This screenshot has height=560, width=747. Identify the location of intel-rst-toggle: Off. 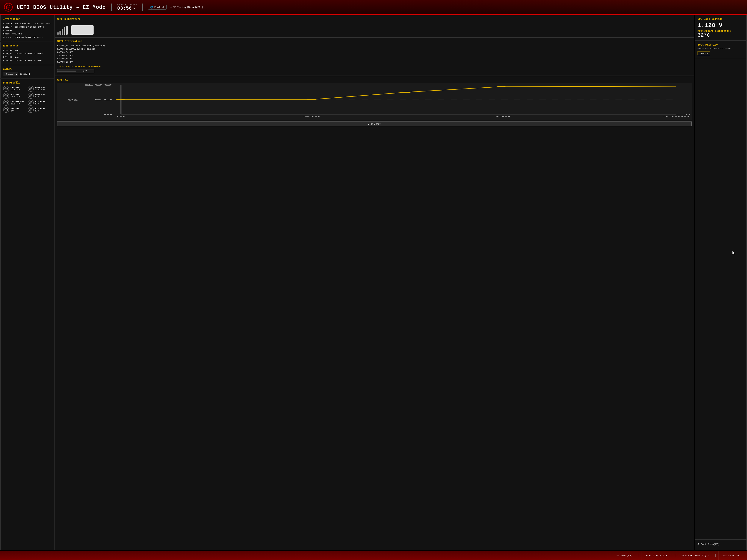
(76, 71).